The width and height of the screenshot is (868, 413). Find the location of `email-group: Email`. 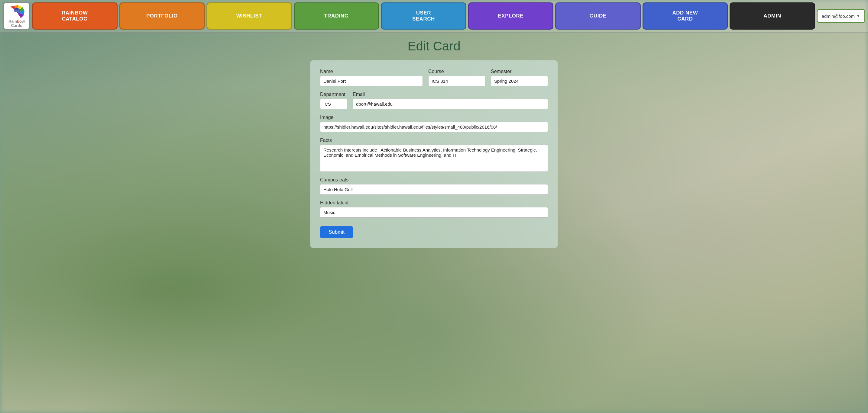

email-group: Email is located at coordinates (450, 101).